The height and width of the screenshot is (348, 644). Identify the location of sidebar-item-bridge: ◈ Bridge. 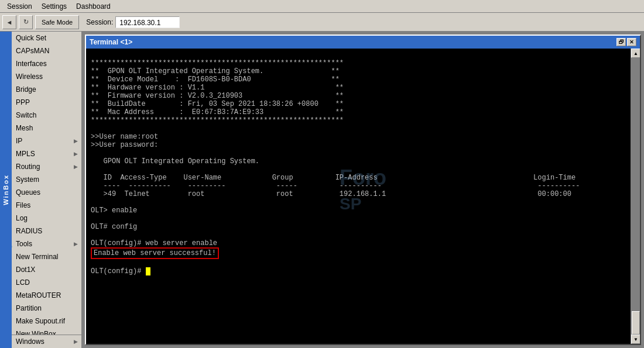
(41, 89).